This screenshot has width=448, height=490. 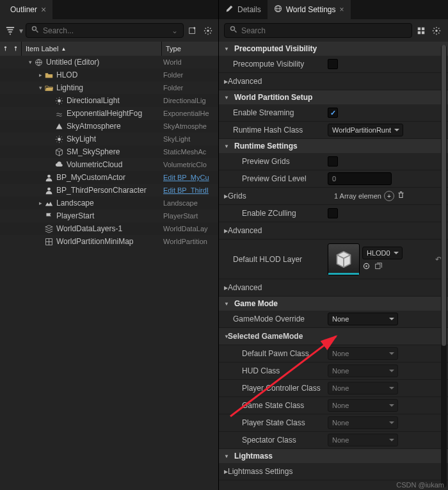 What do you see at coordinates (109, 216) in the screenshot?
I see `tree-row: PlayerStartPlayerStart` at bounding box center [109, 216].